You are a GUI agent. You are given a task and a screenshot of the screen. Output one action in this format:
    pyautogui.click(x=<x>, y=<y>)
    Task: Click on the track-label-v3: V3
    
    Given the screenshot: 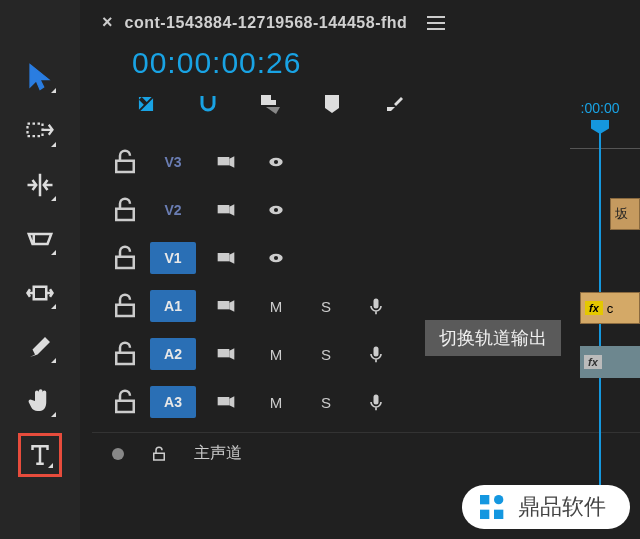 What is the action you would take?
    pyautogui.click(x=173, y=162)
    